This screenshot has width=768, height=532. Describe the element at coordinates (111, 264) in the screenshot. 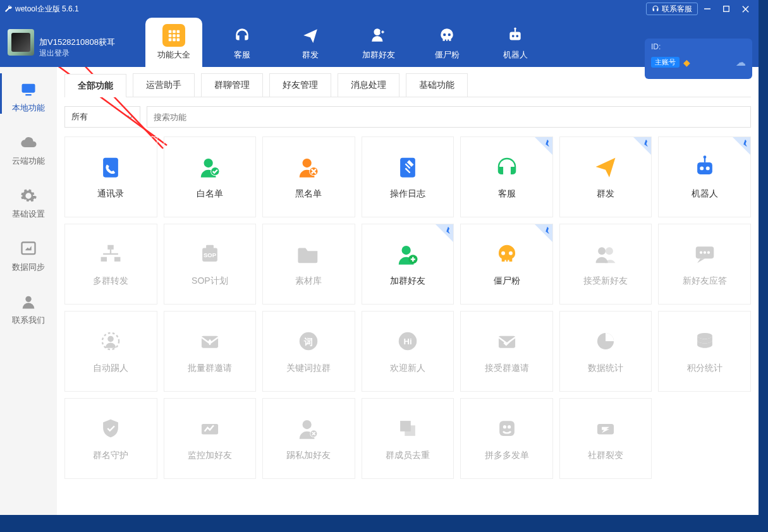

I see `feature-card: 多群转发` at that location.